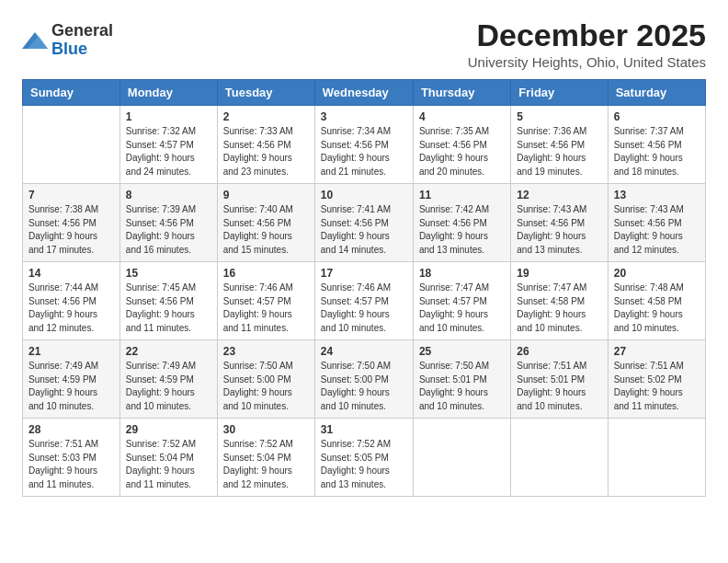 The height and width of the screenshot is (563, 728). What do you see at coordinates (461, 93) in the screenshot?
I see `weekday-header-thursday: Thursday` at bounding box center [461, 93].